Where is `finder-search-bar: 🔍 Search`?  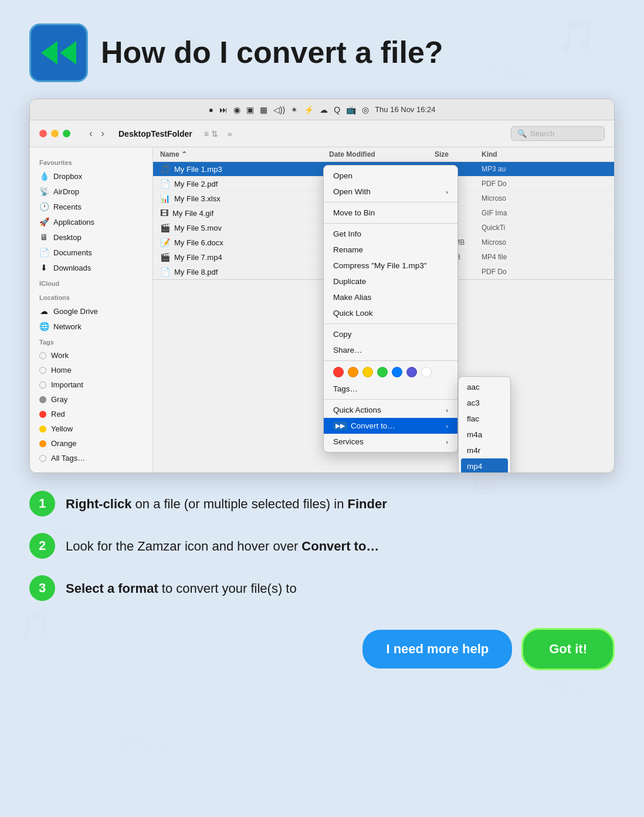 finder-search-bar: 🔍 Search is located at coordinates (558, 134).